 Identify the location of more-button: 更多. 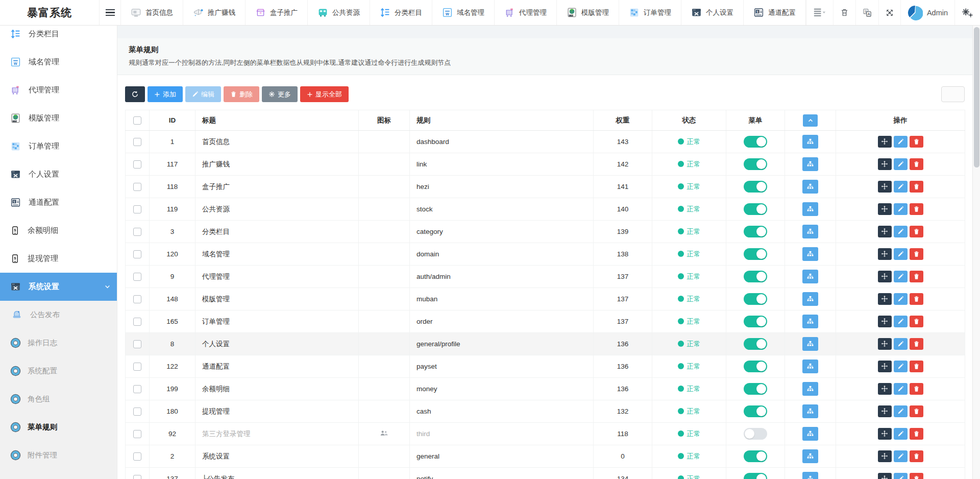
(280, 94).